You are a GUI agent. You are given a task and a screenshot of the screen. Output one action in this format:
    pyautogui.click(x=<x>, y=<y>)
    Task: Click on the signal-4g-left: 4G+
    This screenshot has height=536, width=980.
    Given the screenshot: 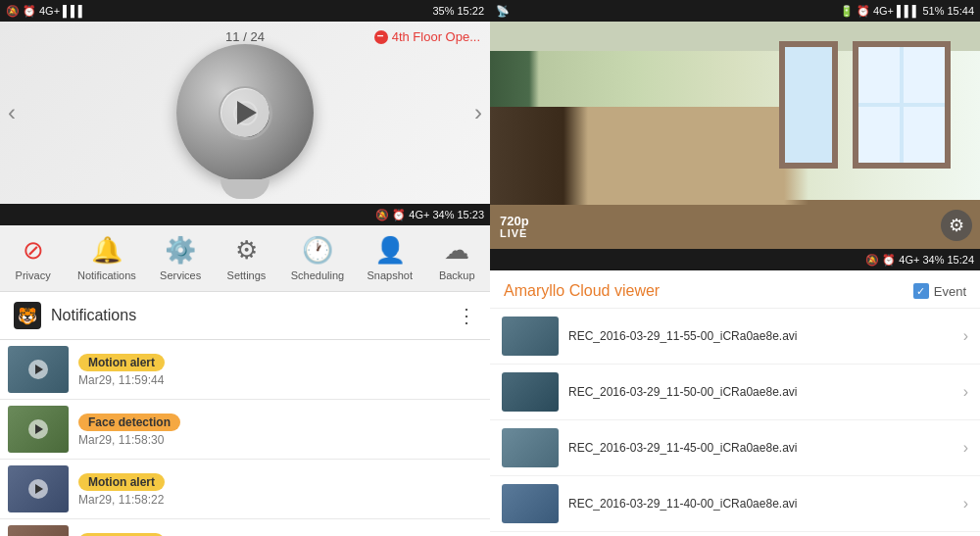 What is the action you would take?
    pyautogui.click(x=49, y=11)
    